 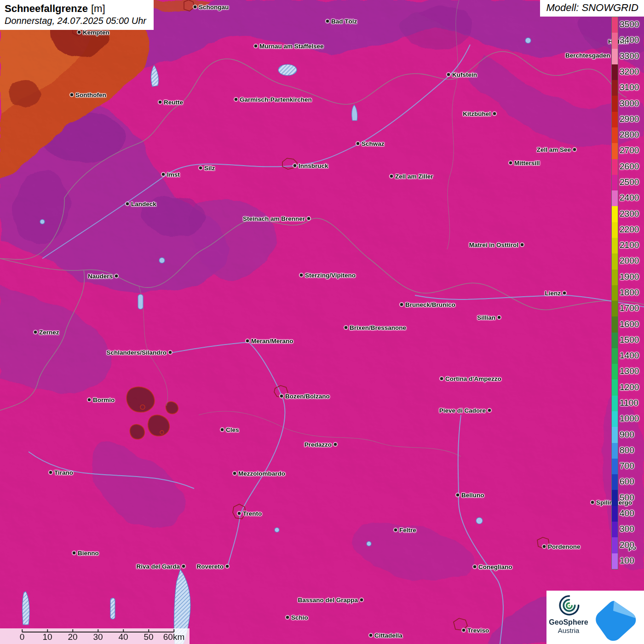 I want to click on geosphere-country: Austria, so click(x=569, y=630).